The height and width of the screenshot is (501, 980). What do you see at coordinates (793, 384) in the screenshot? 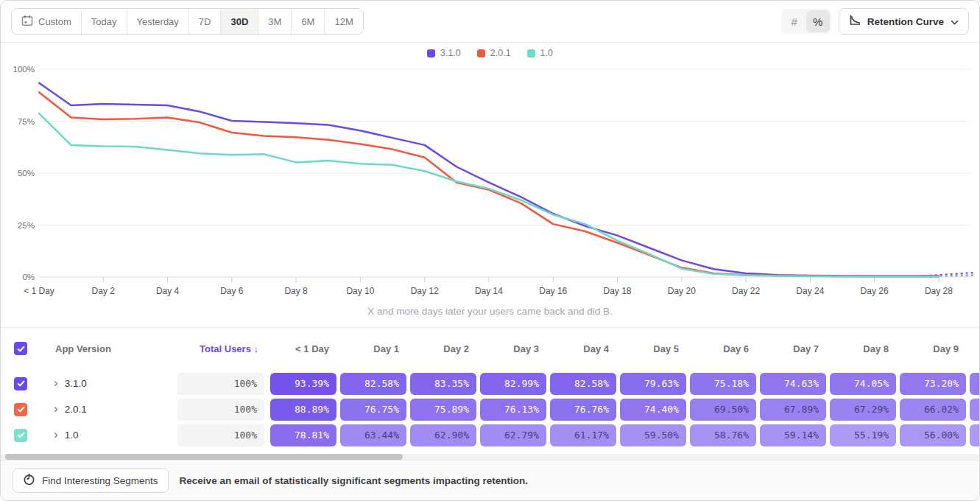
I see `retention-cell: 74.63%` at bounding box center [793, 384].